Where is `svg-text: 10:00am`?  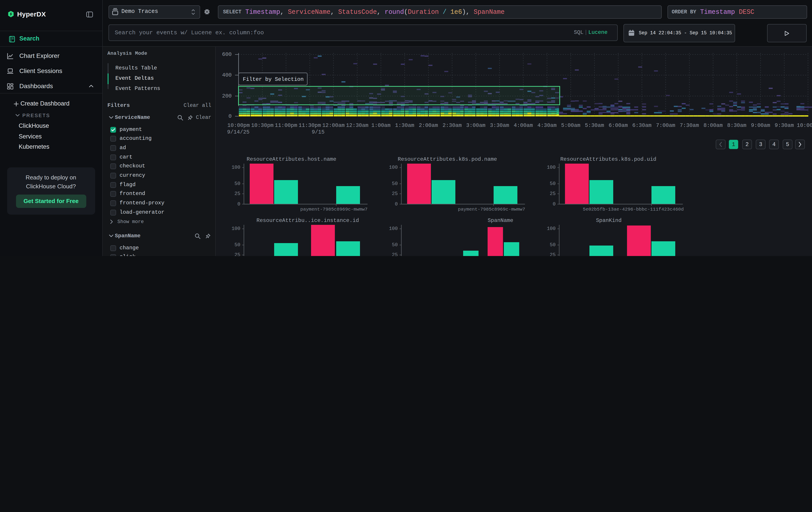
svg-text: 10:00am is located at coordinates (805, 126).